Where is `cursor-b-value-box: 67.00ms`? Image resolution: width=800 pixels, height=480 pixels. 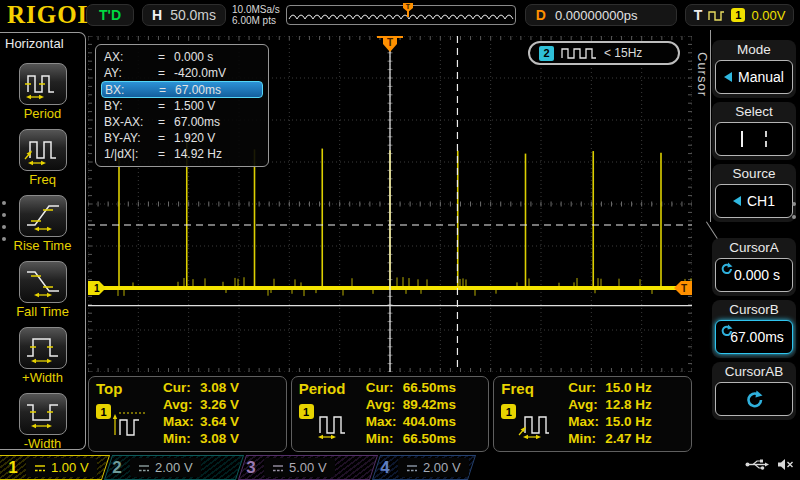
cursor-b-value-box: 67.00ms is located at coordinates (754, 337).